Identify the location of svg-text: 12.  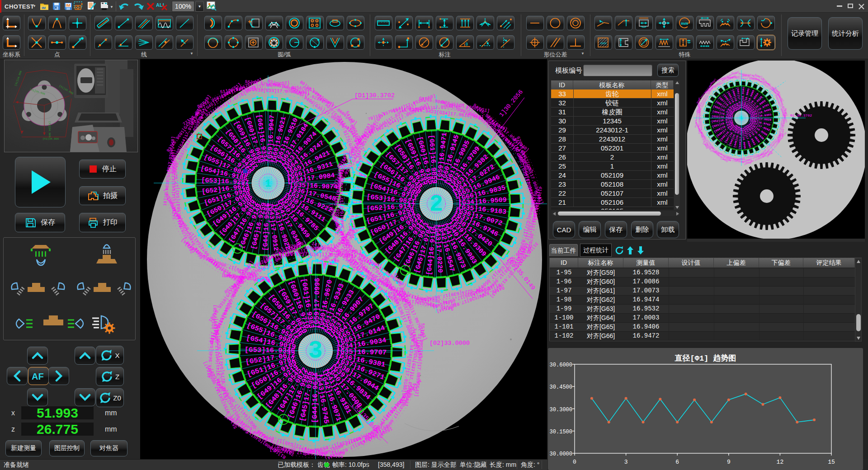
(780, 462).